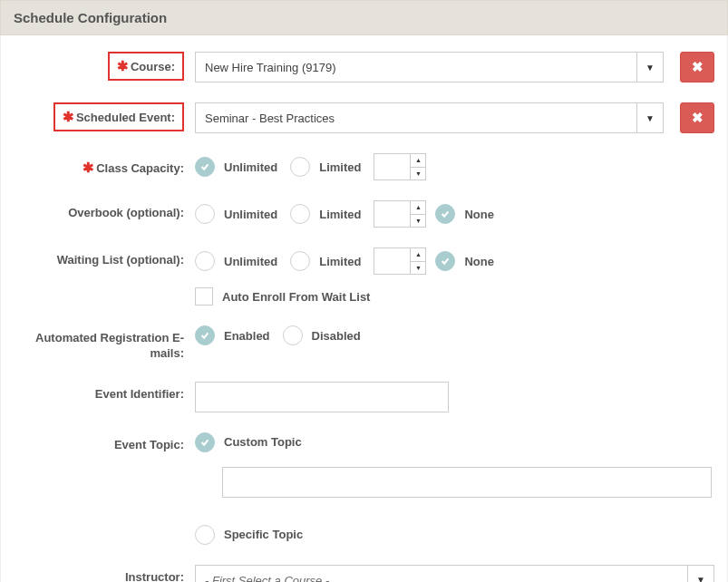 This screenshot has height=582, width=728. I want to click on select-course: New Hire Training (9179) ▼, so click(430, 67).